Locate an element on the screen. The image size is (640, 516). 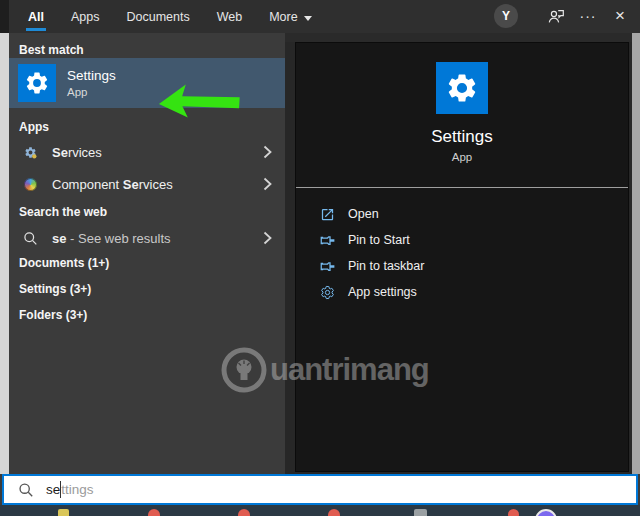
tab-all: All is located at coordinates (36, 16).